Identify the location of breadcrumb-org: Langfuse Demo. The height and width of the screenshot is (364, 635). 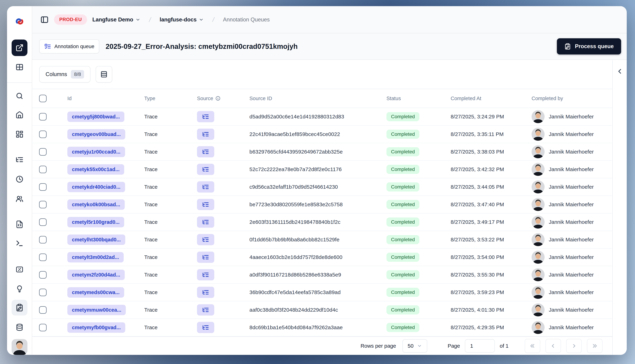
(116, 20).